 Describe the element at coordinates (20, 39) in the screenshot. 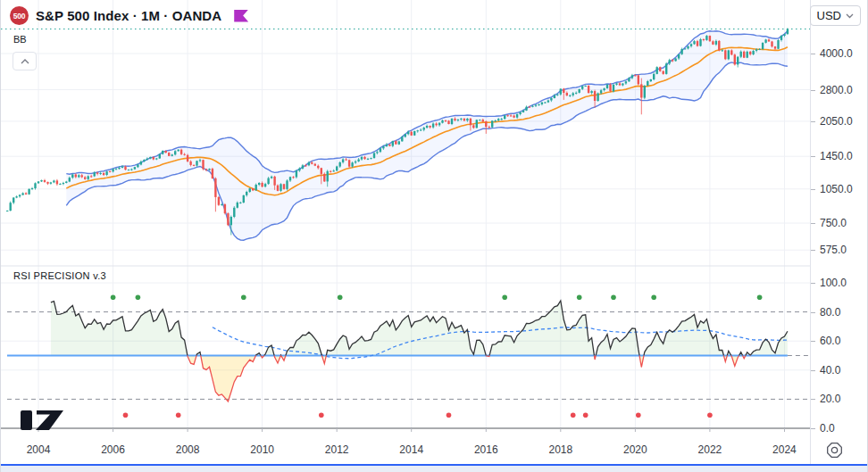

I see `indicator-label-bb: BB` at that location.